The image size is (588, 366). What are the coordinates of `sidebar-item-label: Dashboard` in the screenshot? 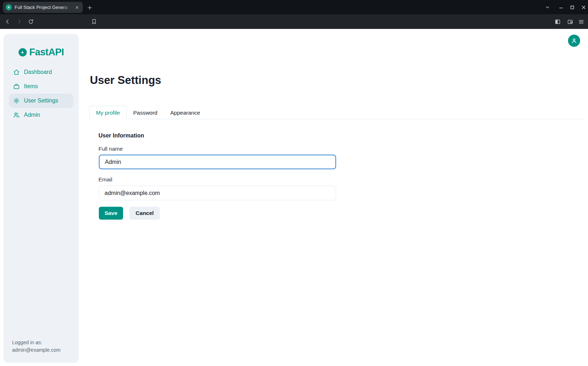 It's located at (38, 72).